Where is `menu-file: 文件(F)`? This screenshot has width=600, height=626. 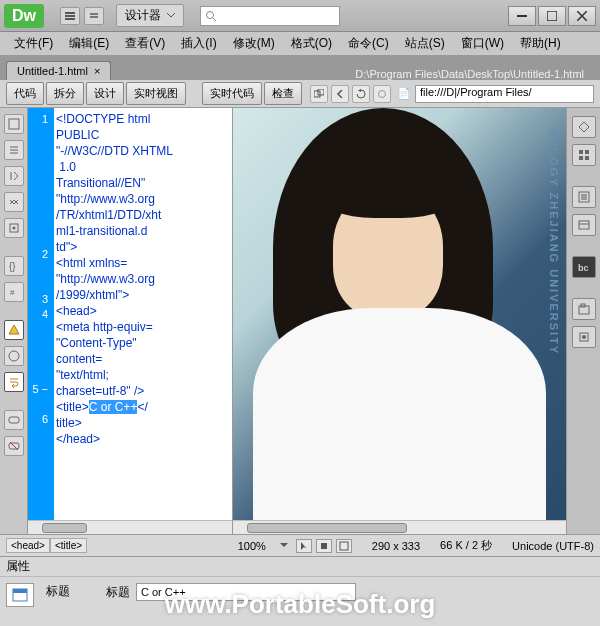
menu-file: 文件(F) is located at coordinates (34, 44).